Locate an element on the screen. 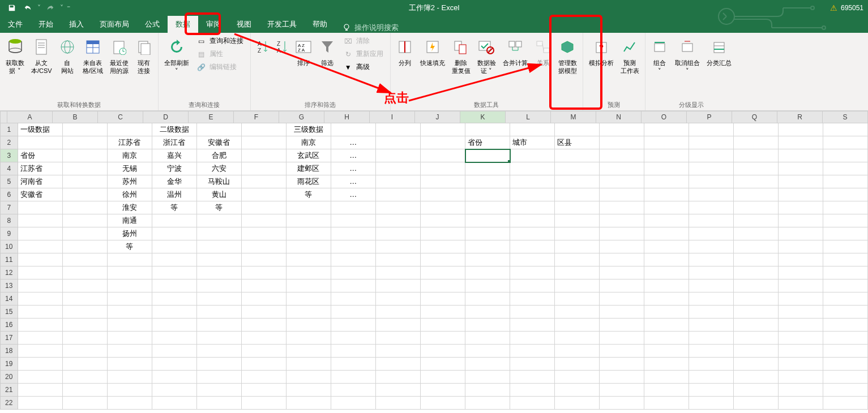 This screenshot has width=868, height=413. column-header: N is located at coordinates (619, 117).